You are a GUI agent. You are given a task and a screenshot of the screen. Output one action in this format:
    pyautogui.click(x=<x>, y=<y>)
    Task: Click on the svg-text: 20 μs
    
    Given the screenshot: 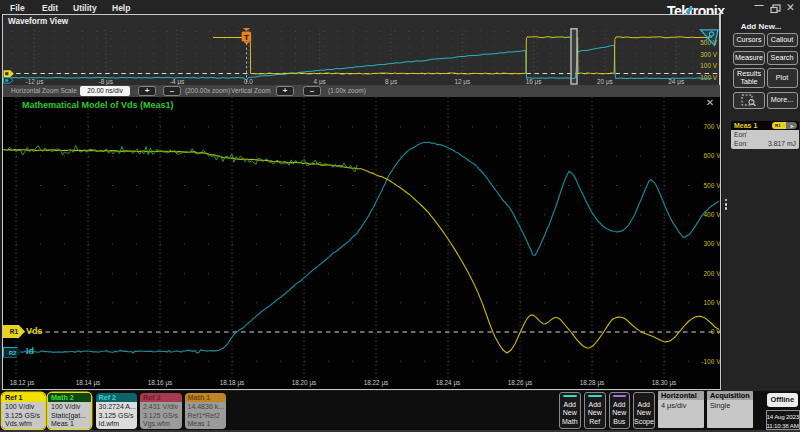 What is the action you would take?
    pyautogui.click(x=605, y=82)
    